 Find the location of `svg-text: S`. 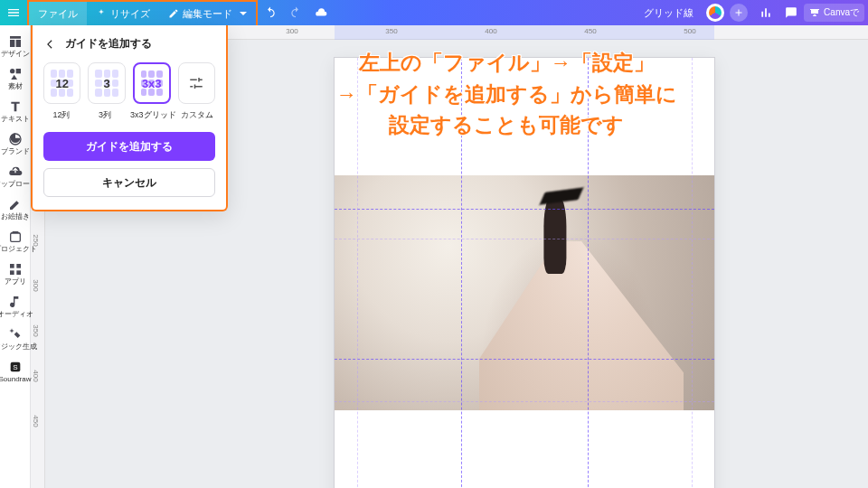

svg-text: S is located at coordinates (14, 367).